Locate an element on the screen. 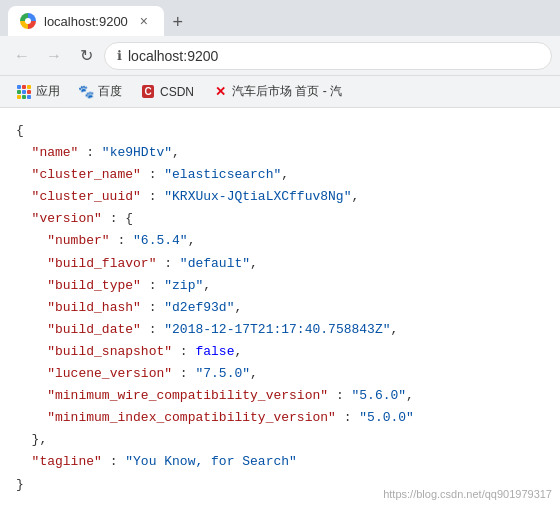 This screenshot has width=560, height=508. baidu-bookmark-icon: 🐾 is located at coordinates (86, 92).